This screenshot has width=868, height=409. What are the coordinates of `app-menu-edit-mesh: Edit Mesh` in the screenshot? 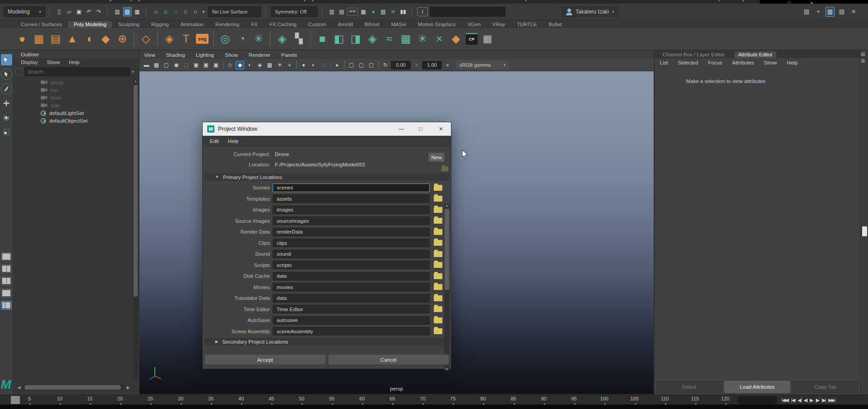 It's located at (220, 1).